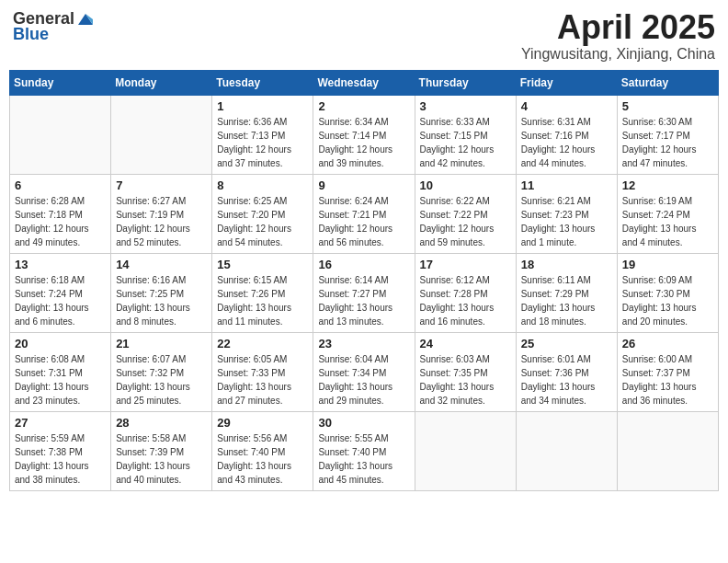  I want to click on calendar-week-2: 6Sunrise: 6:28 AM Sunset: 7:18 PM Daylig…, so click(364, 213).